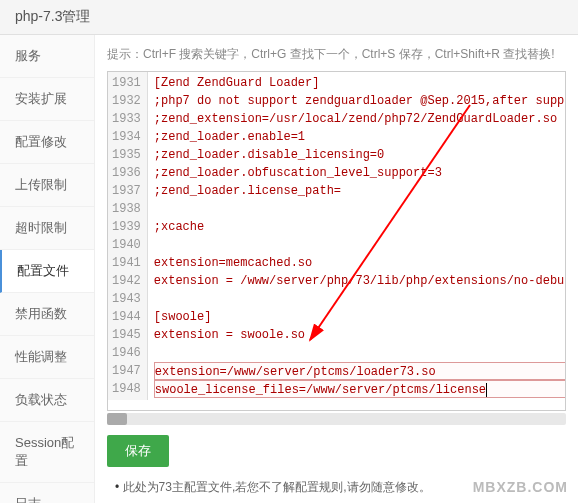  I want to click on sidebar-item-3: 上传限制, so click(47, 186).